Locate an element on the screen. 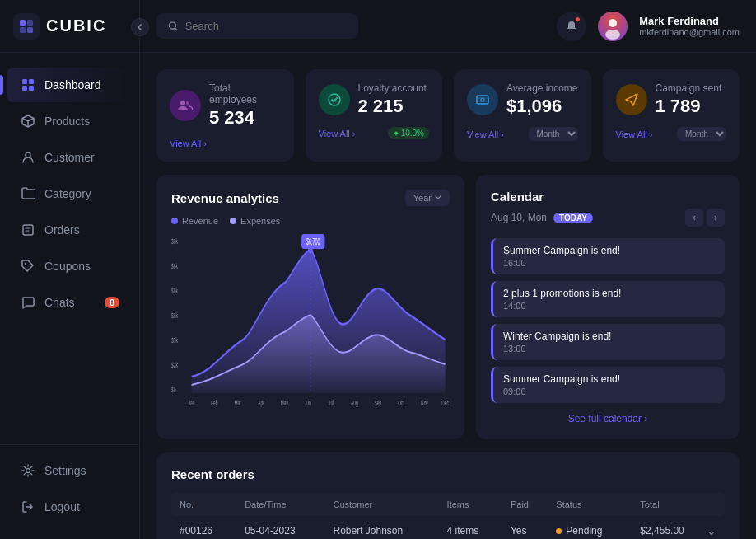 The image size is (756, 539). stat-label: Campaign sent is located at coordinates (688, 88).